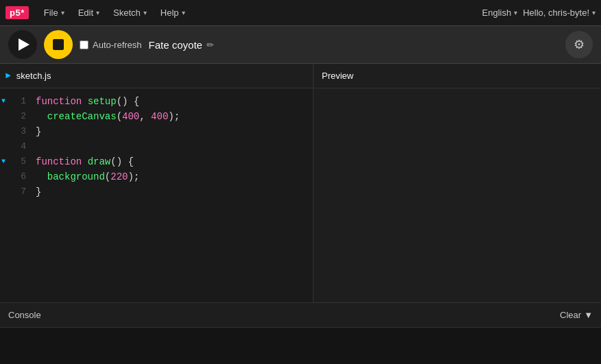 Image resolution: width=601 pixels, height=364 pixels. Describe the element at coordinates (156, 192) in the screenshot. I see `code-line: 7 }` at that location.